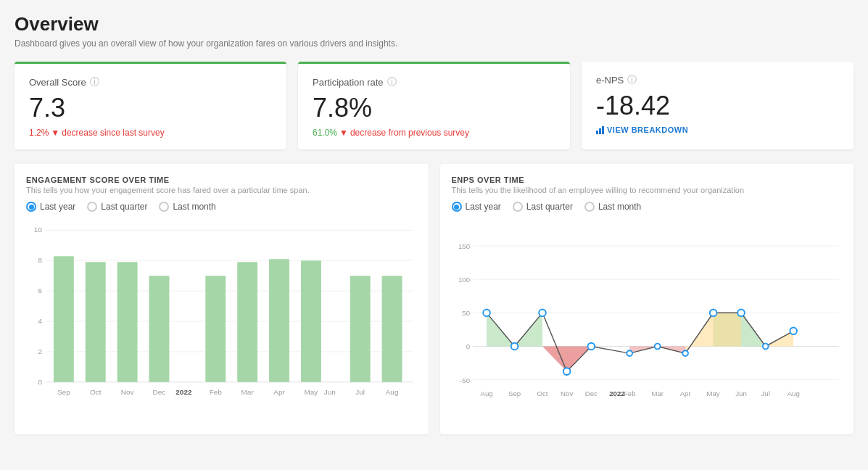 The height and width of the screenshot is (470, 868). Describe the element at coordinates (51, 207) in the screenshot. I see `engagement-radio-last-year: Last year` at that location.